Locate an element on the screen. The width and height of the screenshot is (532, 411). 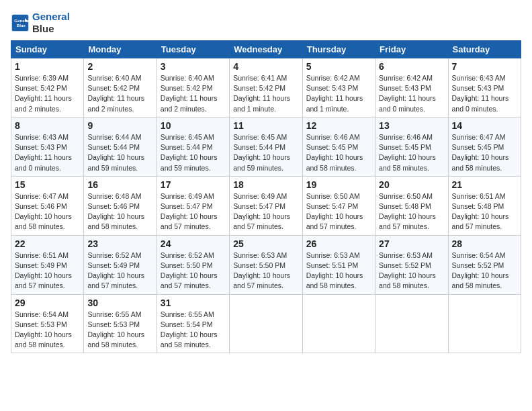
day-number: 11 is located at coordinates (266, 126).